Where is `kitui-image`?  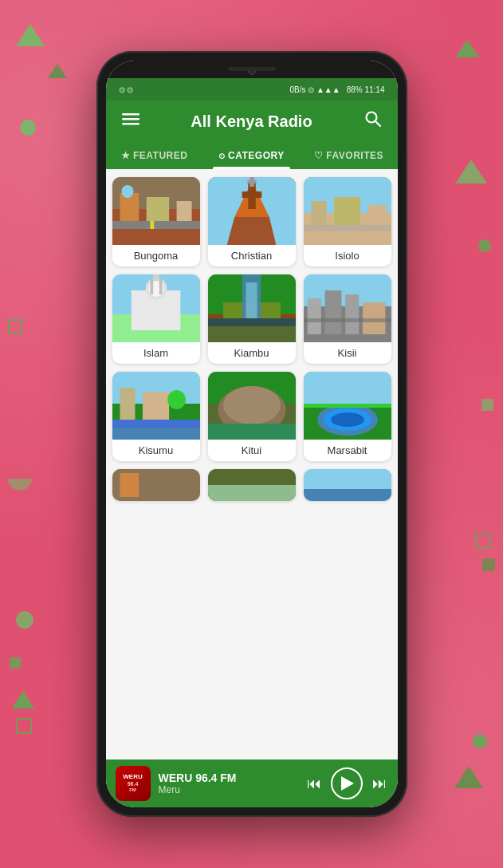 kitui-image is located at coordinates (252, 405).